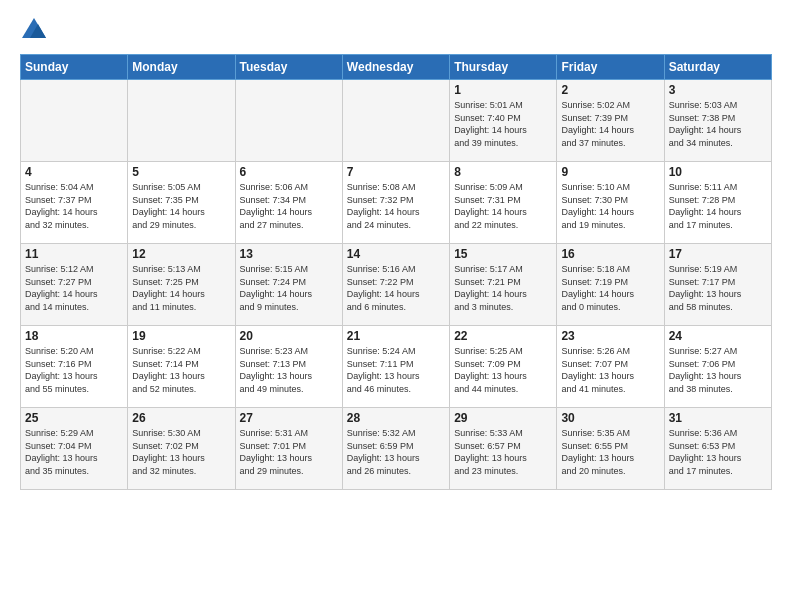 The image size is (792, 612). What do you see at coordinates (503, 452) in the screenshot?
I see `day-info: Sunrise: 5:33 AM Sunset: 6:57 PM Dayligh…` at bounding box center [503, 452].